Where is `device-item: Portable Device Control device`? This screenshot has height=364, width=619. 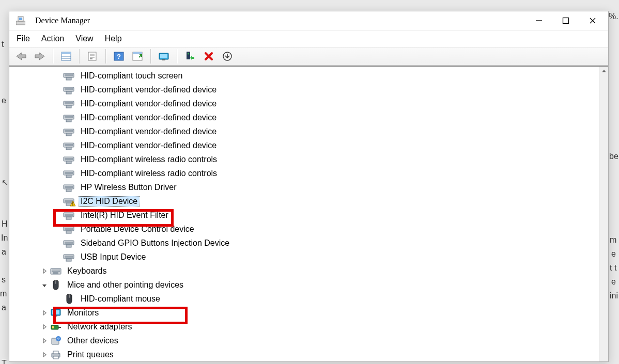 device-item: Portable Device Control device is located at coordinates (304, 229).